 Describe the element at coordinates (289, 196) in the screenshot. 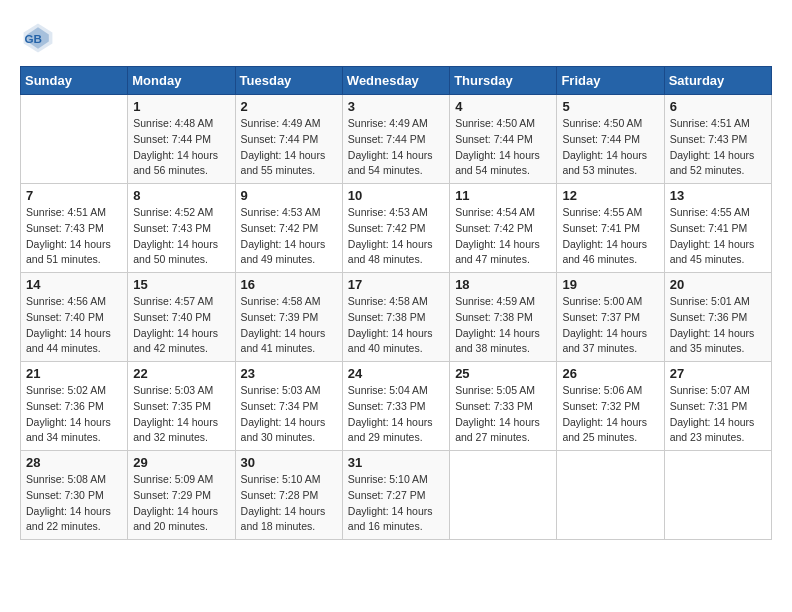

I see `day-number: 9` at that location.